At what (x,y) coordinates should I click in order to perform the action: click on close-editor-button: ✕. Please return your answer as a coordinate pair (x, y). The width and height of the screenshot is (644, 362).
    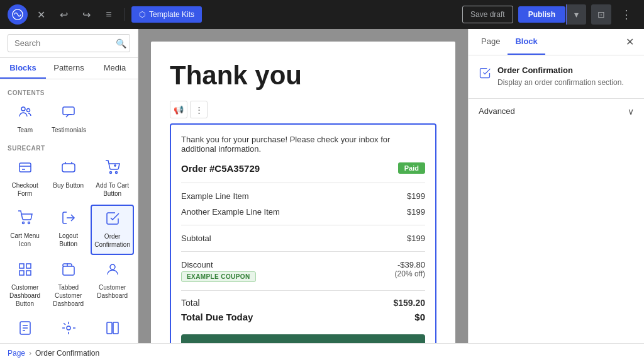
    Looking at the image, I should click on (41, 14).